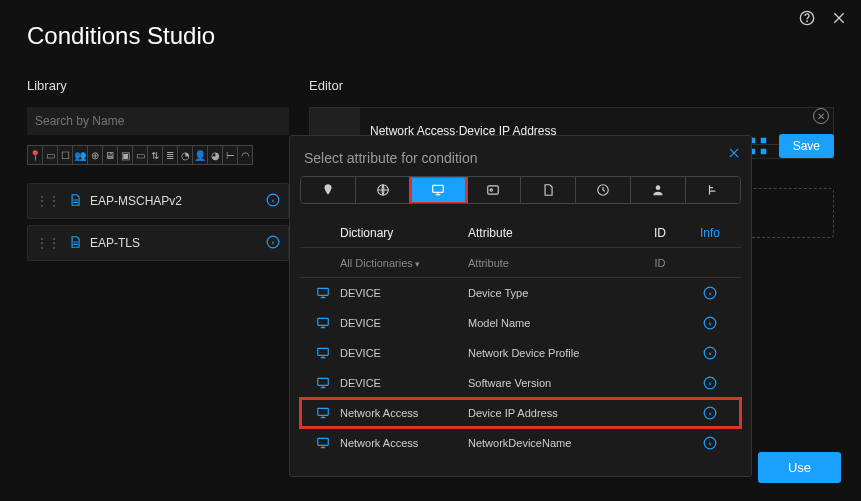  What do you see at coordinates (125, 155) in the screenshot?
I see `filter-screen-icon: ▣` at bounding box center [125, 155].